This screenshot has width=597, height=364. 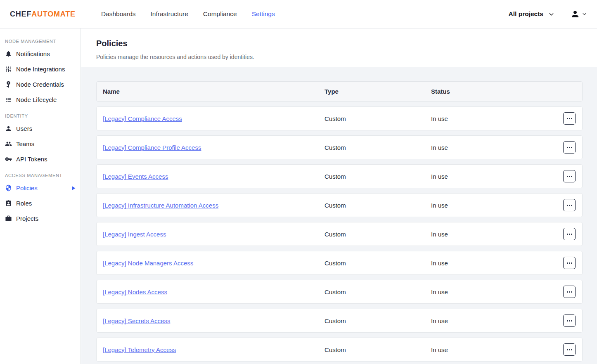 I want to click on sidebar-item-teams: Teams, so click(x=40, y=144).